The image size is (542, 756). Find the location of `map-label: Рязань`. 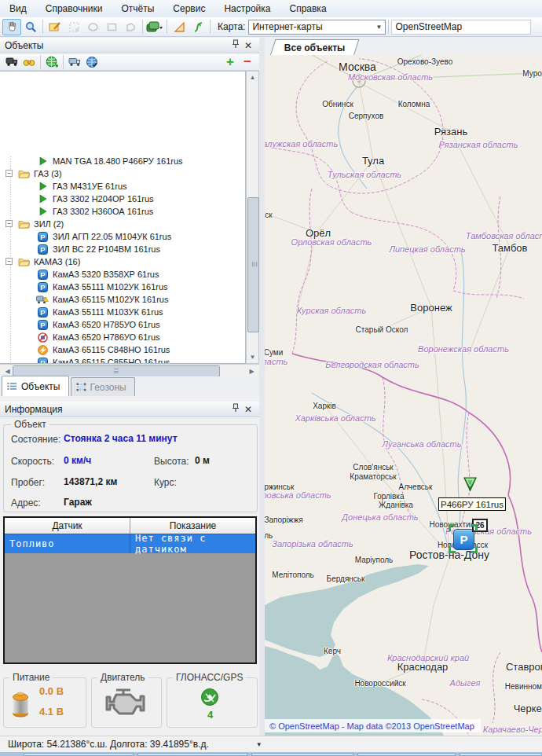

map-label: Рязань is located at coordinates (451, 132).